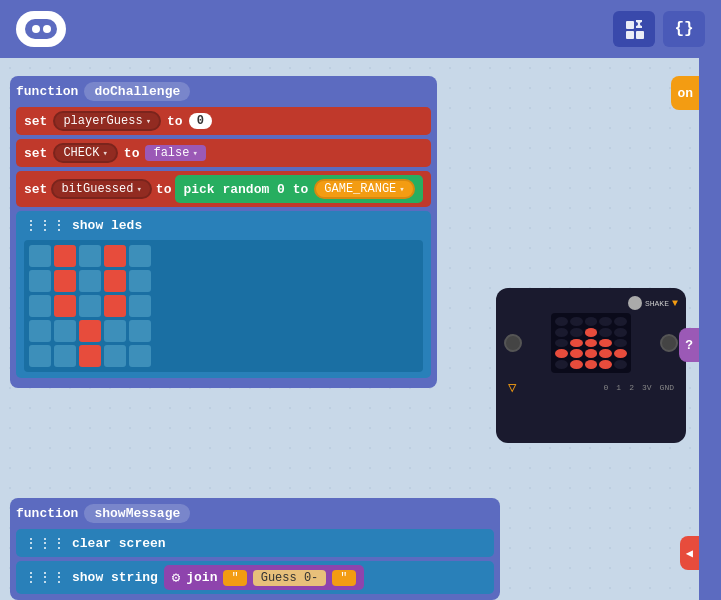  What do you see at coordinates (137, 92) in the screenshot?
I see `function-name-1: doChallenge` at bounding box center [137, 92].